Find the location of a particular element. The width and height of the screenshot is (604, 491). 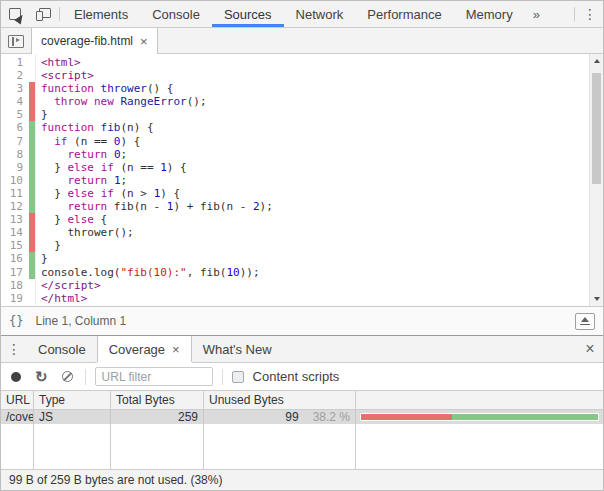

line-number: 9 is located at coordinates (14, 168).